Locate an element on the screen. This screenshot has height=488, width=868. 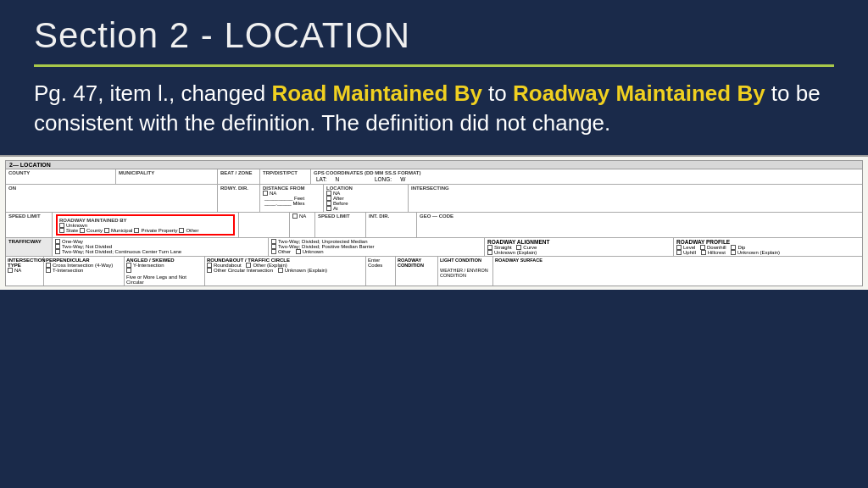
na-loc-cell: NA is located at coordinates (303, 225).